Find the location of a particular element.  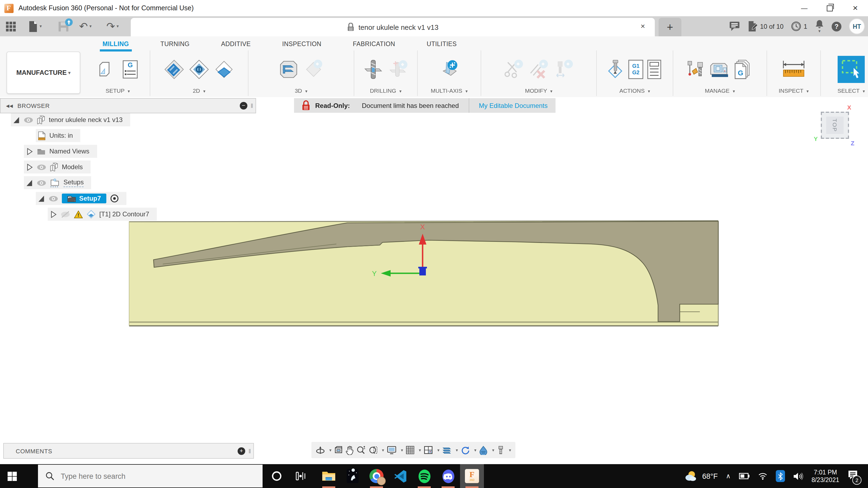

viewcube-y-label: Y is located at coordinates (816, 139).